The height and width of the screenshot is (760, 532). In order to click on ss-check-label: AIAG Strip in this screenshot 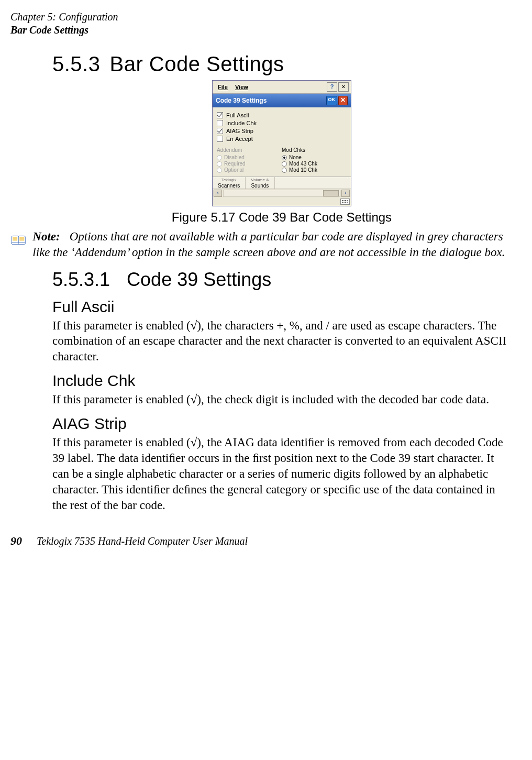, I will do `click(240, 131)`.